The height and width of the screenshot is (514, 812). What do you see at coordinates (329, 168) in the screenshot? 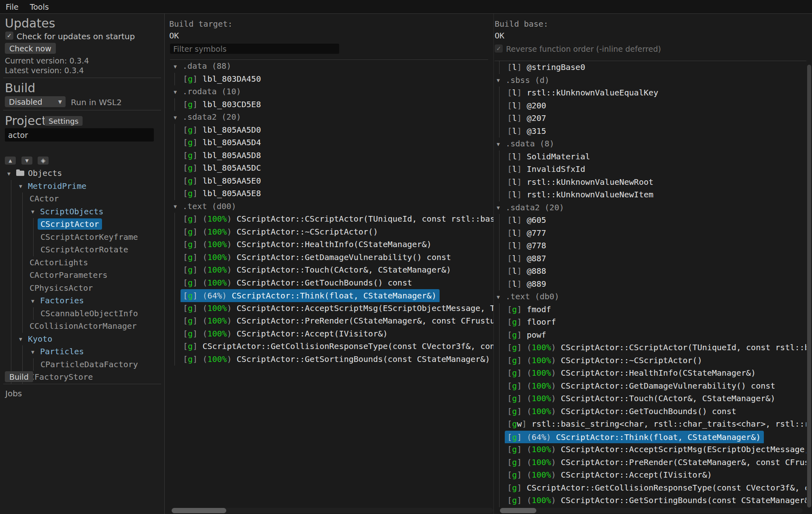
I see `symbol-row: [g] lbl_805AA5DC` at bounding box center [329, 168].